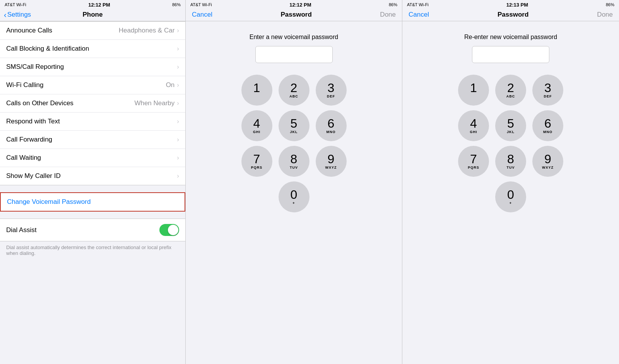 The image size is (619, 364). What do you see at coordinates (605, 15) in the screenshot?
I see `done-button-right: Done` at bounding box center [605, 15].